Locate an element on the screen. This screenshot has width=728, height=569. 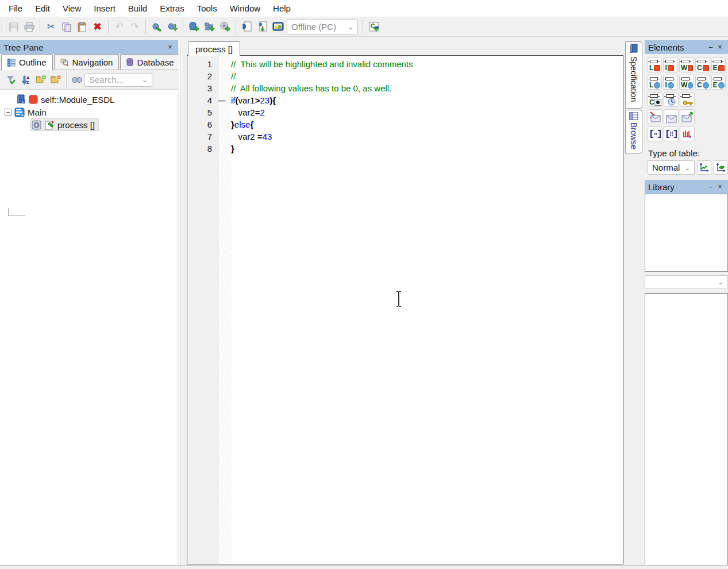
menu-extras: Extras is located at coordinates (172, 8).